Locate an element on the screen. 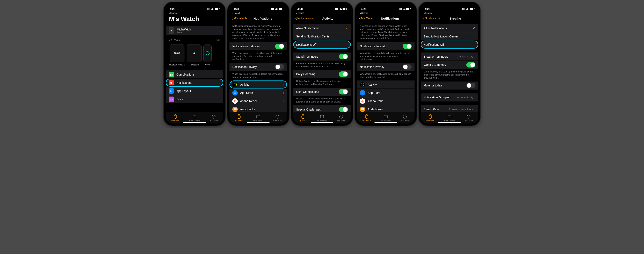 The height and width of the screenshot is (254, 644). row-dock: ▭ Dock is located at coordinates (194, 99).